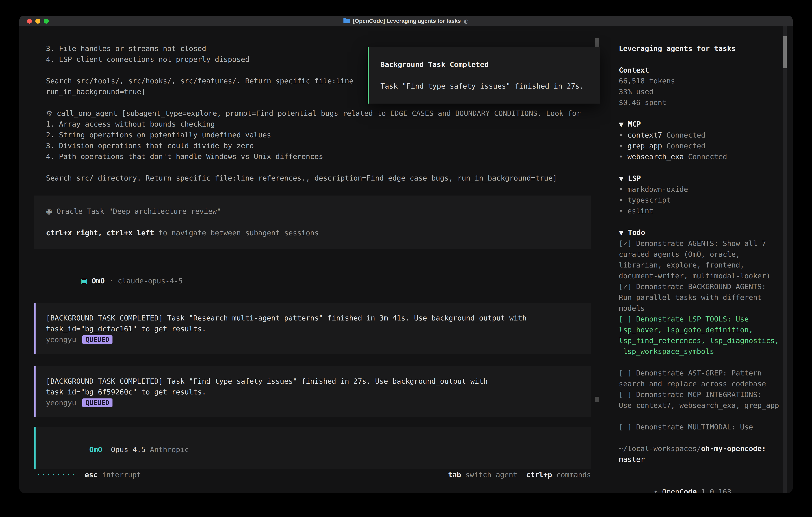 This screenshot has width=812, height=517. I want to click on output-line: 3. Division operations that could divide…, so click(318, 146).